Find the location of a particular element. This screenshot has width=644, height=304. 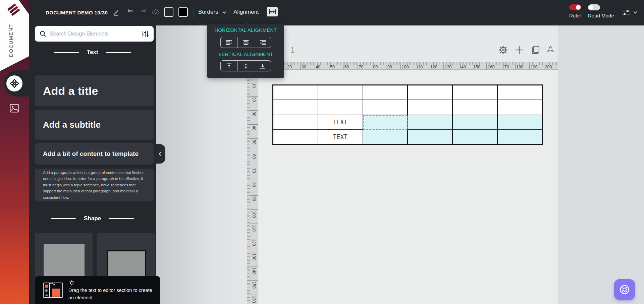

help-support-button is located at coordinates (625, 290).